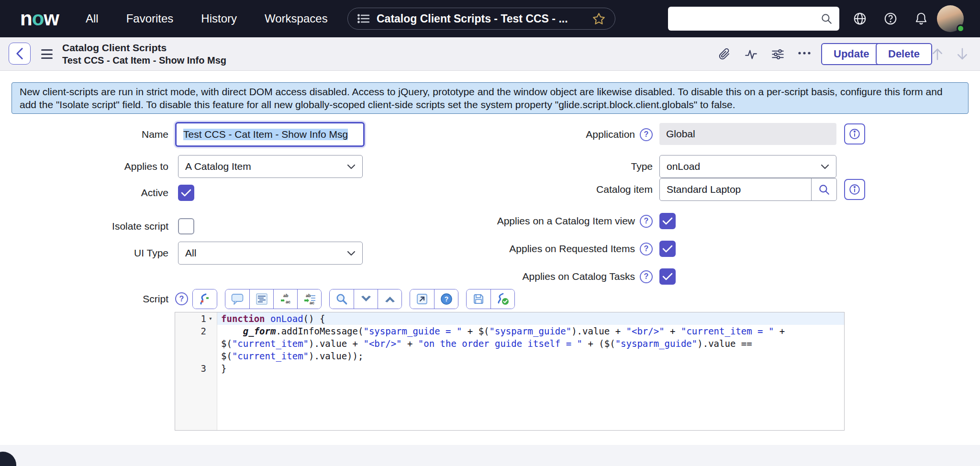  What do you see at coordinates (99, 193) in the screenshot?
I see `active-label: Active` at bounding box center [99, 193].